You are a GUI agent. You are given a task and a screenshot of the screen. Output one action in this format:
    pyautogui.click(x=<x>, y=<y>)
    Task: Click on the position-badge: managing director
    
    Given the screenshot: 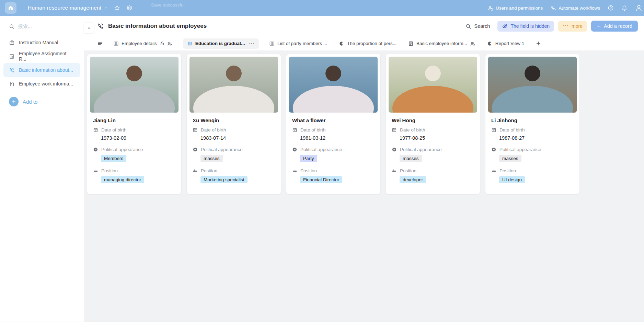 What is the action you would take?
    pyautogui.click(x=123, y=180)
    